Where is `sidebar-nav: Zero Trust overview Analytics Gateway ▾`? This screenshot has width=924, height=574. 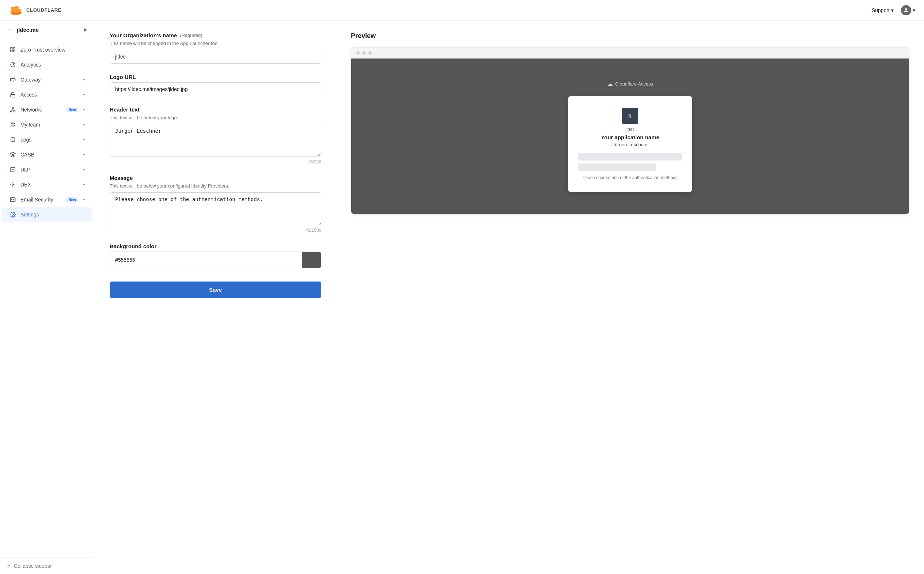 sidebar-nav: Zero Trust overview Analytics Gateway ▾ is located at coordinates (47, 298).